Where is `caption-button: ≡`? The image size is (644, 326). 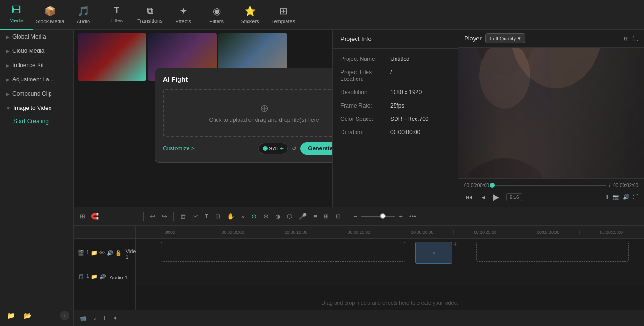
caption-button: ≡ is located at coordinates (315, 216).